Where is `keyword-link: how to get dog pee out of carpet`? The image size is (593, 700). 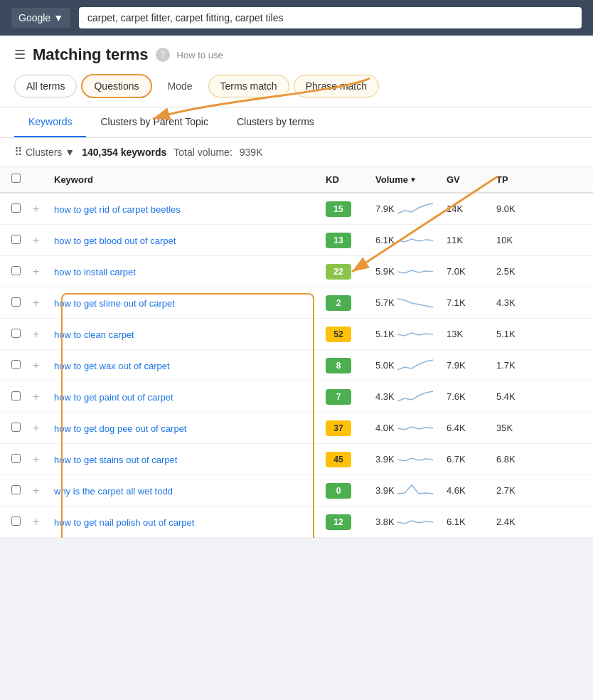
keyword-link: how to get dog pee out of carpet is located at coordinates (120, 428).